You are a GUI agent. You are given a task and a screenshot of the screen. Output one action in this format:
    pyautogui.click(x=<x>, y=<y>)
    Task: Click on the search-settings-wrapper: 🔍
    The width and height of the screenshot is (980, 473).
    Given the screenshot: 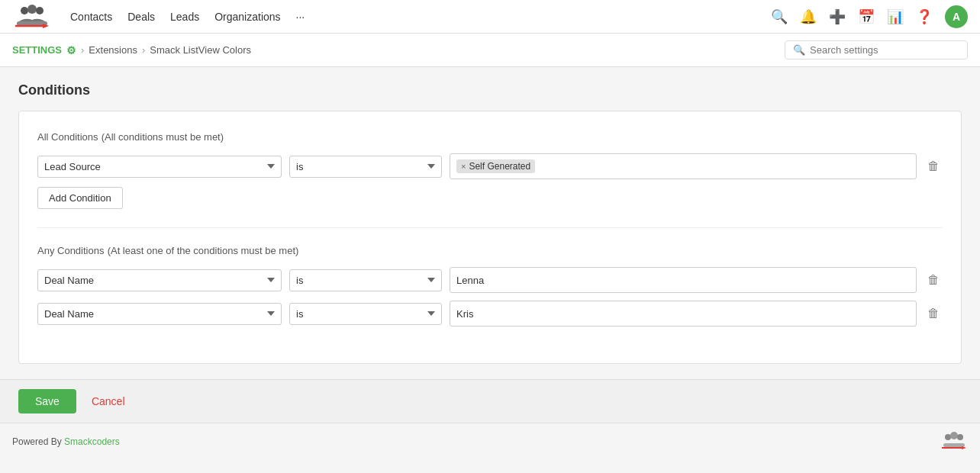 What is the action you would take?
    pyautogui.click(x=876, y=50)
    